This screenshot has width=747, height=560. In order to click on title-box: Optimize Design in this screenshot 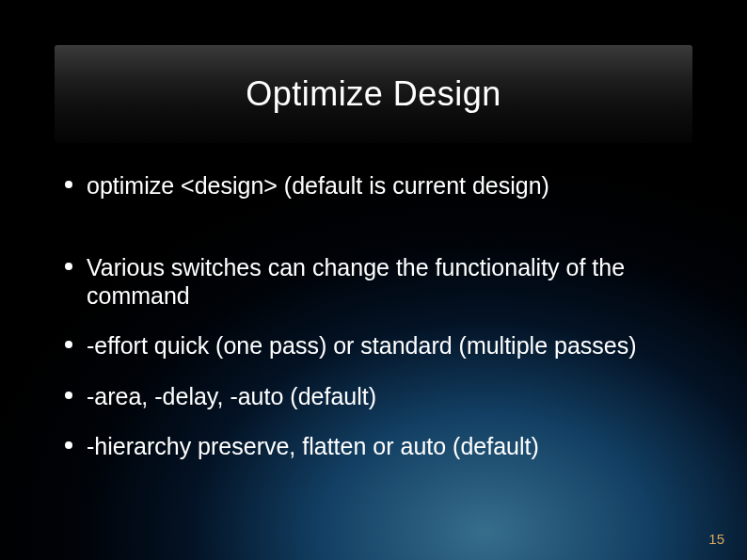, I will do `click(374, 94)`.